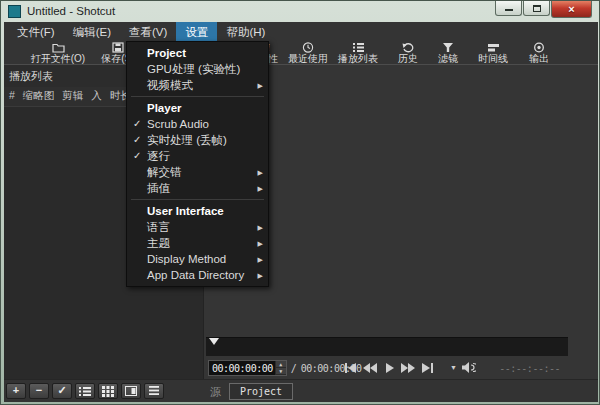 The width and height of the screenshot is (600, 405). What do you see at coordinates (308, 53) in the screenshot?
I see `recent-button: 最近使用` at bounding box center [308, 53].